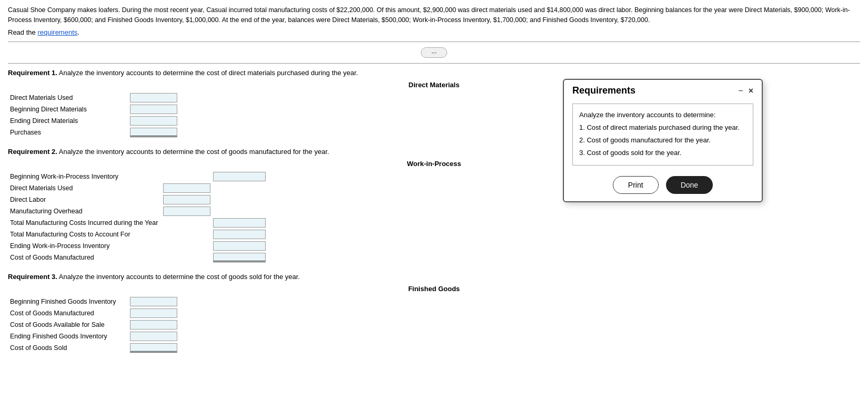 The image size is (868, 412). I want to click on dm-beginning-input-cell, so click(154, 109).